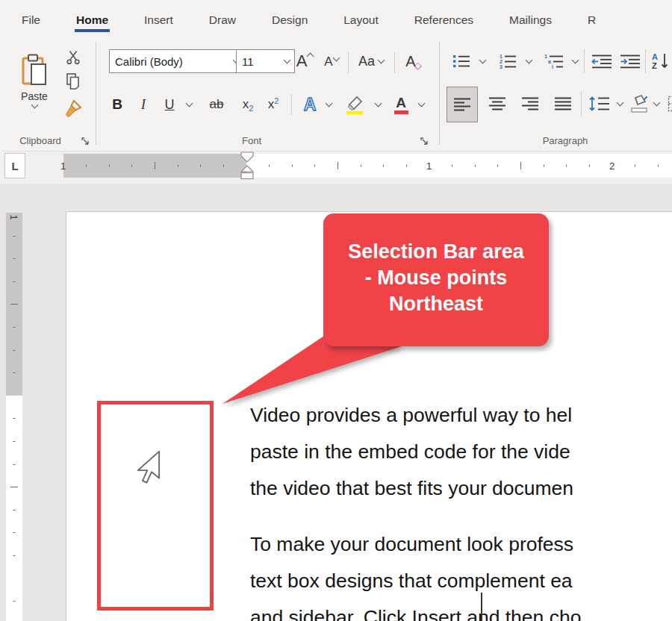 This screenshot has width=672, height=621. I want to click on underline-dropdown, so click(189, 104).